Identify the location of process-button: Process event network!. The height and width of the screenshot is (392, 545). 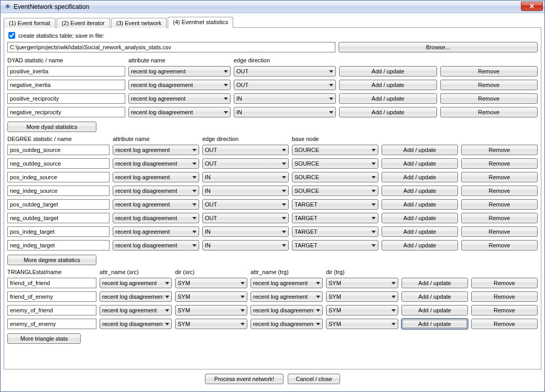
(244, 379).